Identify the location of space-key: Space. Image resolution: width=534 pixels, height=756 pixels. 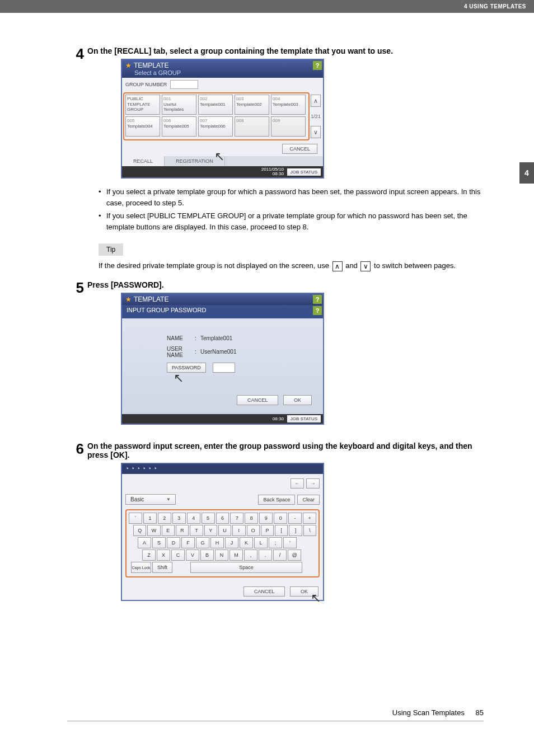
(246, 567).